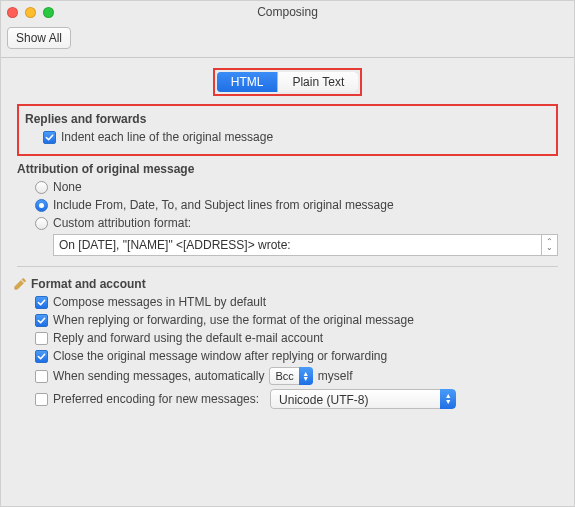  Describe the element at coordinates (298, 245) in the screenshot. I see `custom-attribution-field` at that location.